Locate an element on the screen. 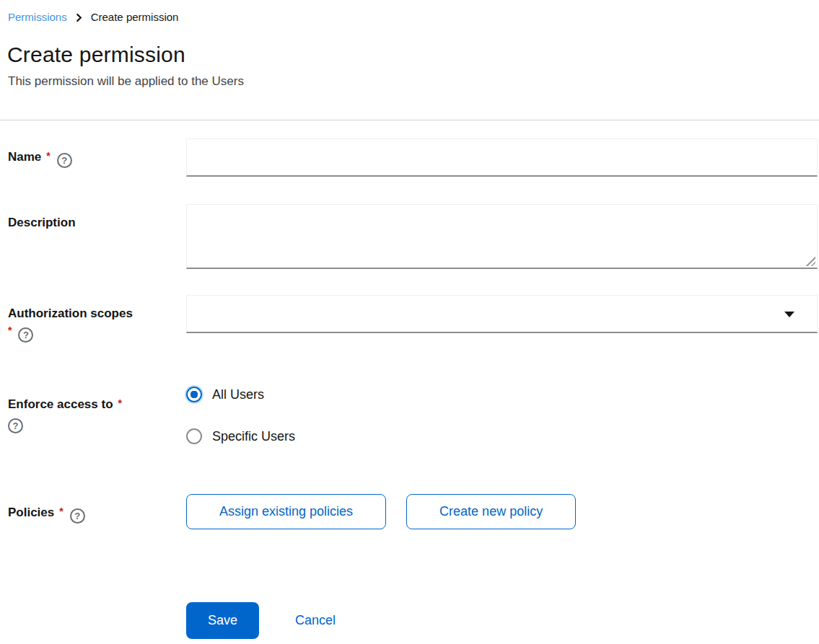 Image resolution: width=819 pixels, height=644 pixels. authorization-scopes-label-text: Authorization scopes is located at coordinates (75, 314).